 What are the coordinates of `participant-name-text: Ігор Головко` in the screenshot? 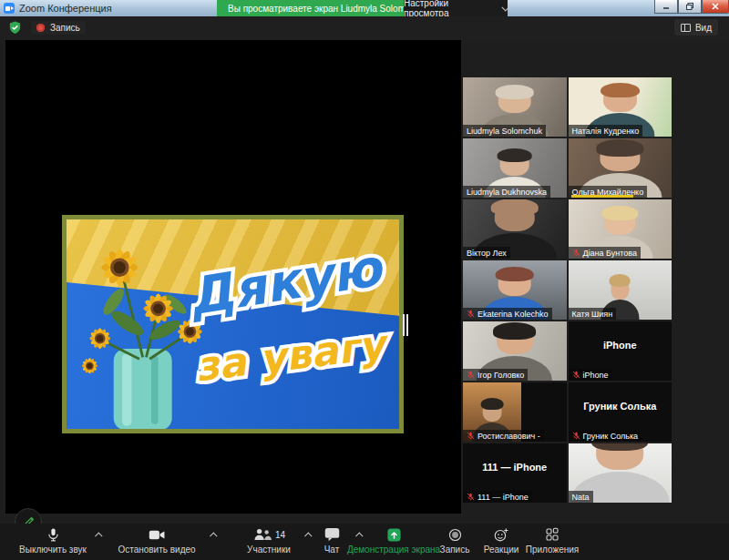 It's located at (501, 375).